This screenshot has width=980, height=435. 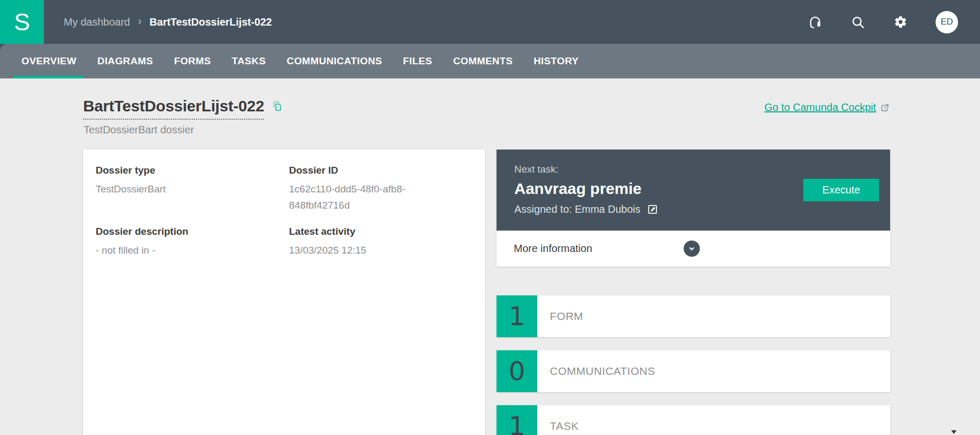 What do you see at coordinates (692, 249) in the screenshot?
I see `chevron-down-icon` at bounding box center [692, 249].